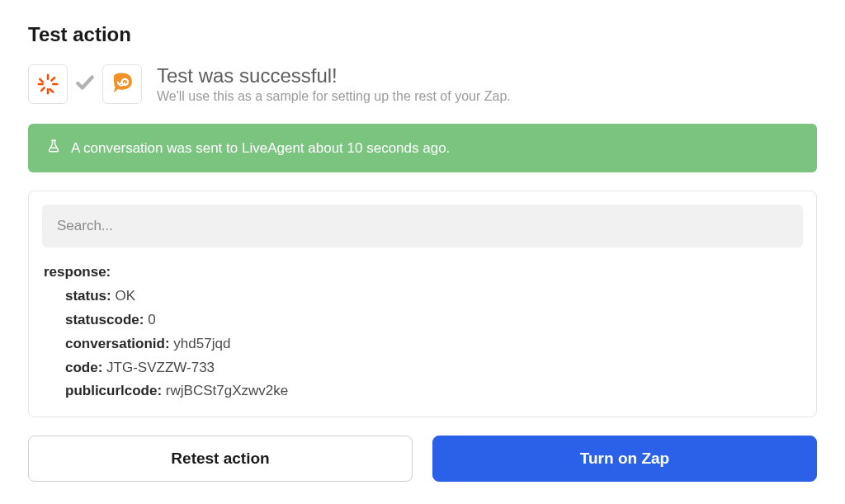 This screenshot has height=504, width=845. I want to click on retest-button: Retest action, so click(220, 459).